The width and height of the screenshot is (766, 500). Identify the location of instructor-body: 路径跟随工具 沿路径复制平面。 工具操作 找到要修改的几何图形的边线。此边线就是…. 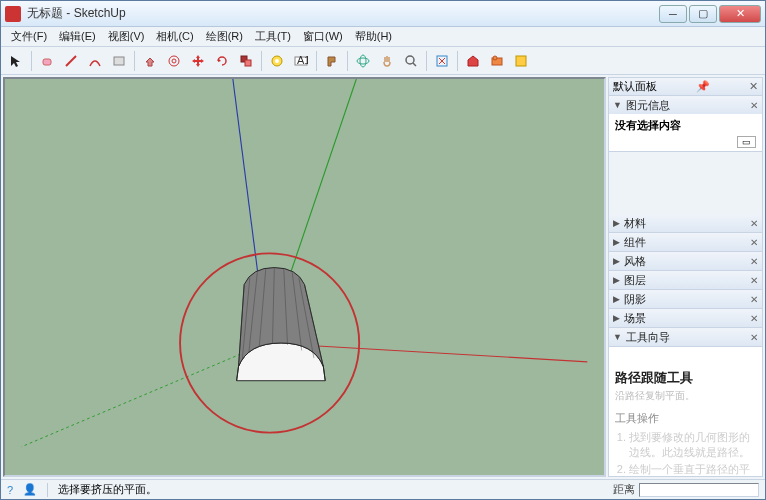
(686, 412).